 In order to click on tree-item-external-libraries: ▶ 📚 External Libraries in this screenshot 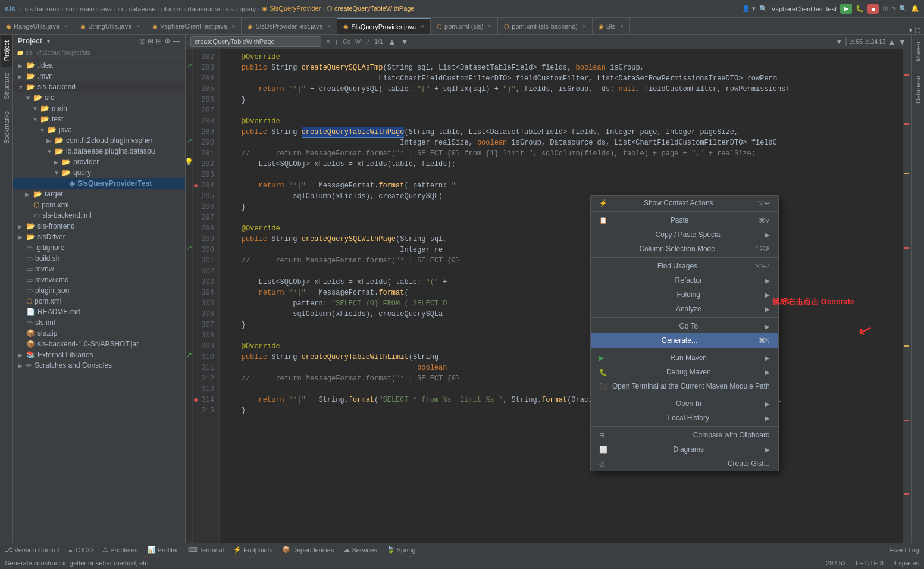, I will do `click(99, 355)`.